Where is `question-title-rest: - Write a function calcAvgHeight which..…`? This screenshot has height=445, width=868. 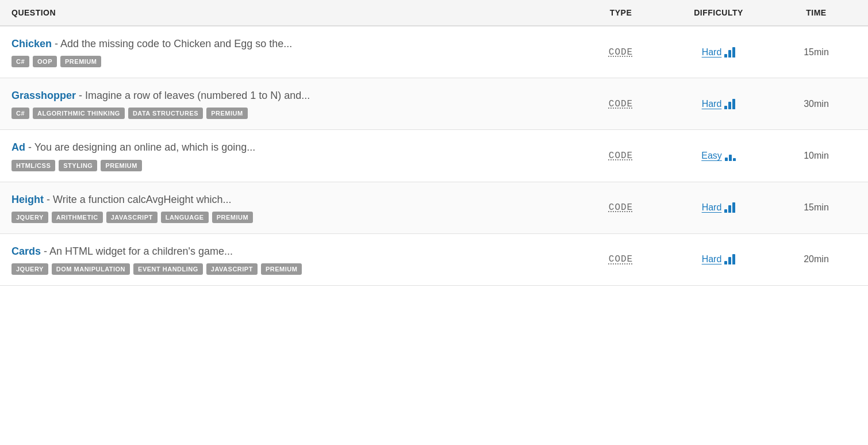 question-title-rest: - Write a function calcAvgHeight which..… is located at coordinates (137, 200).